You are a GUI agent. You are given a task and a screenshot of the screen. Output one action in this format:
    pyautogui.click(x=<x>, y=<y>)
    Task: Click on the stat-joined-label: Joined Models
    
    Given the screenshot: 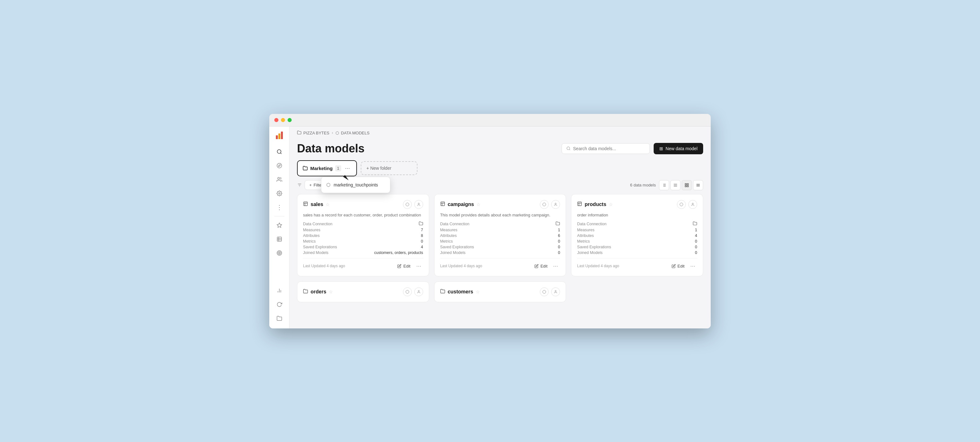 What is the action you would take?
    pyautogui.click(x=316, y=253)
    